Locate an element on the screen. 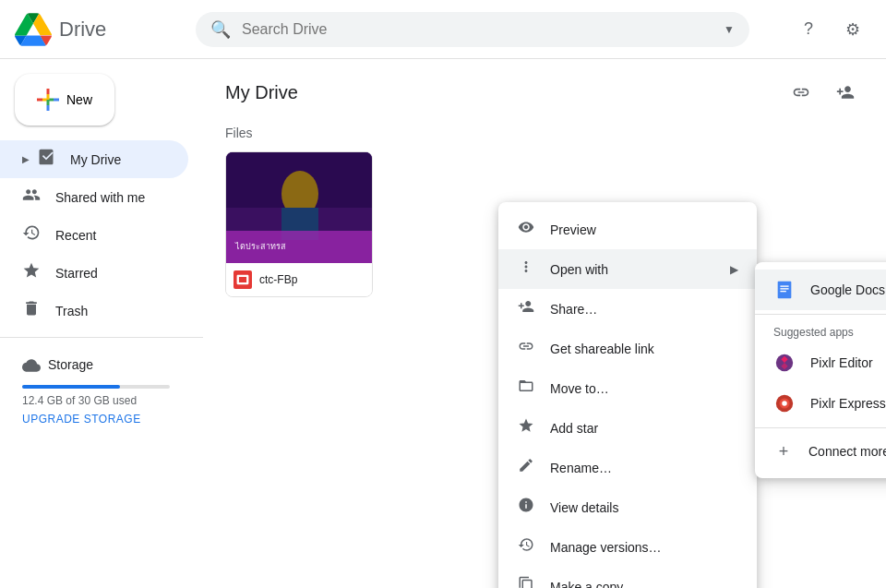  storage-cloud-icon is located at coordinates (31, 367).